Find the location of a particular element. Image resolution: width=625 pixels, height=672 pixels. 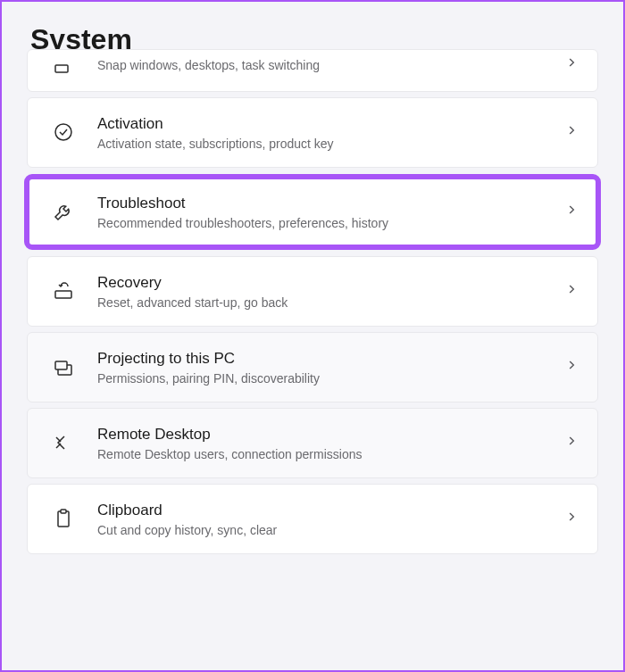

settings-item-clipboard: Clipboard Cut and copy history, sync, cl… is located at coordinates (312, 519).